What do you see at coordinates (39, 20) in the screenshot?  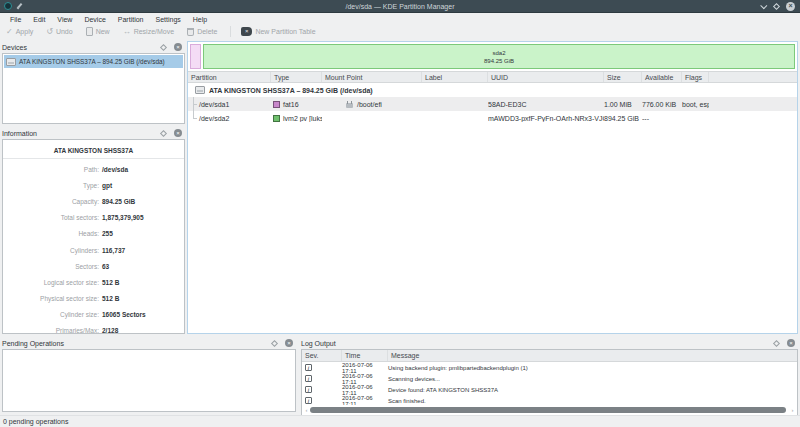 I see `menu-edit: Edit` at bounding box center [39, 20].